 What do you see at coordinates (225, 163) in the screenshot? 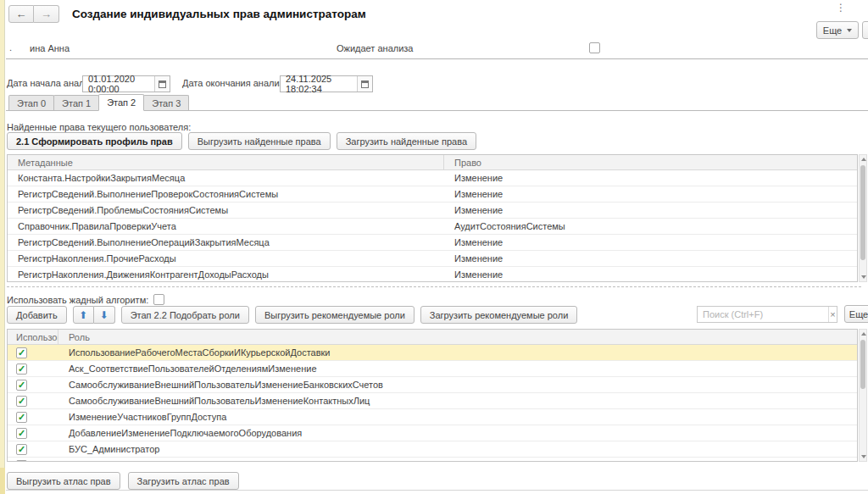
I see `column-header-metadata: Метаданные` at bounding box center [225, 163].